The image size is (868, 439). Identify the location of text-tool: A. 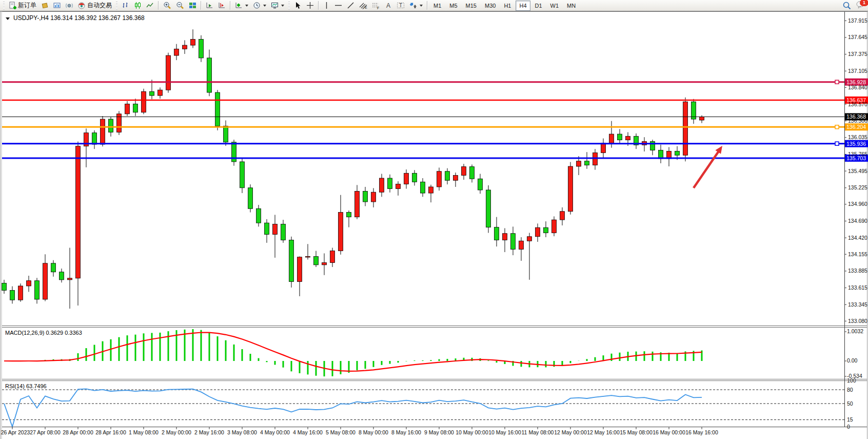
(388, 6).